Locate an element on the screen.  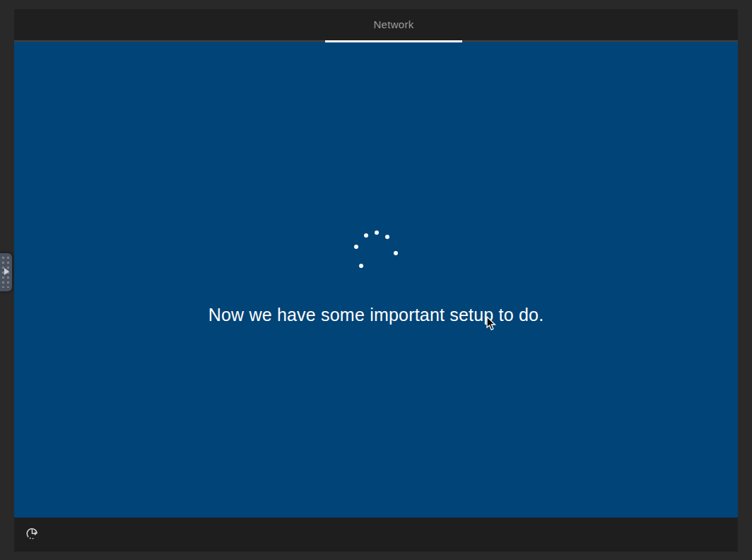
tab-network: Network is located at coordinates (393, 24).